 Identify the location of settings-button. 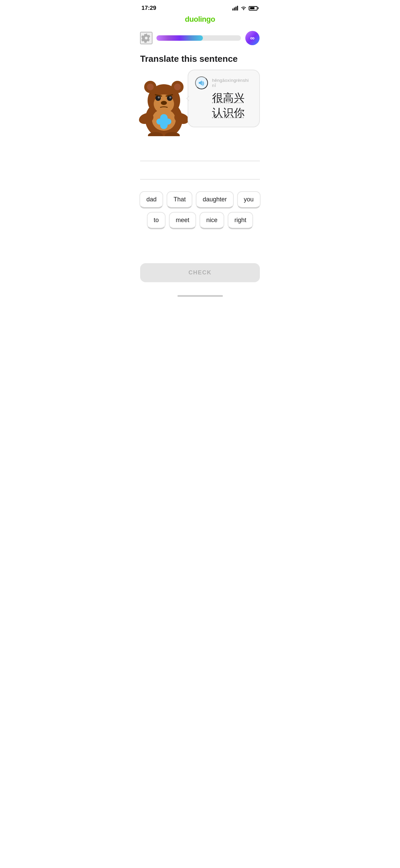
(146, 38).